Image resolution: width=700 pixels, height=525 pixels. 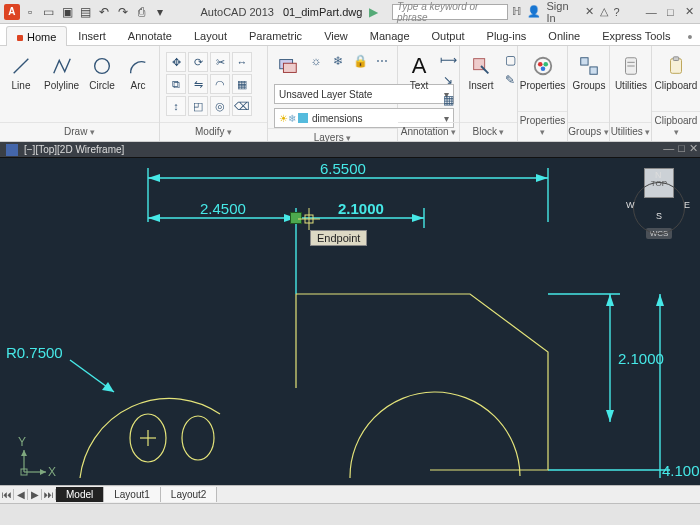 I want to click on tab-layout2: Layout2, so click(x=190, y=494).